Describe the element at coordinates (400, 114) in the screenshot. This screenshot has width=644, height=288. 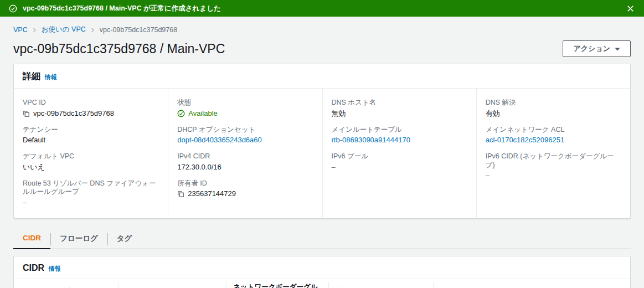
I see `dns-hostnames-value: 無効` at that location.